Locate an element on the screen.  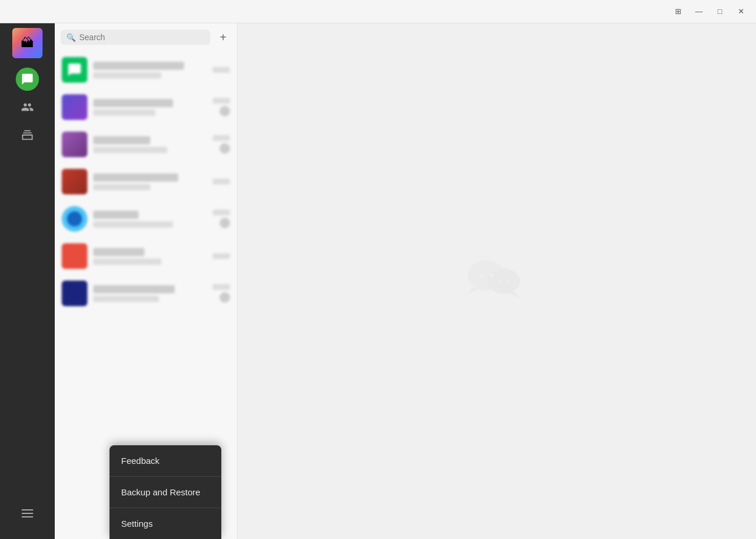
feedback-menu-item: Feedback is located at coordinates (165, 461).